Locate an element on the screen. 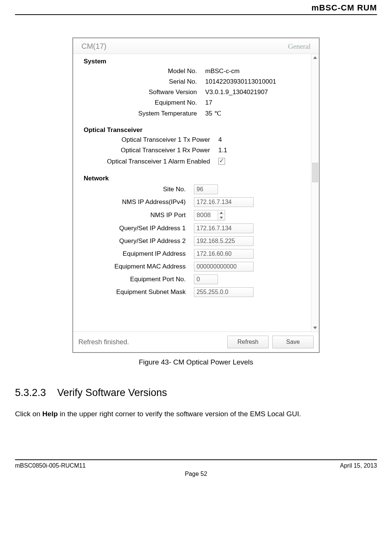  panel-title: CM(17) is located at coordinates (94, 46).